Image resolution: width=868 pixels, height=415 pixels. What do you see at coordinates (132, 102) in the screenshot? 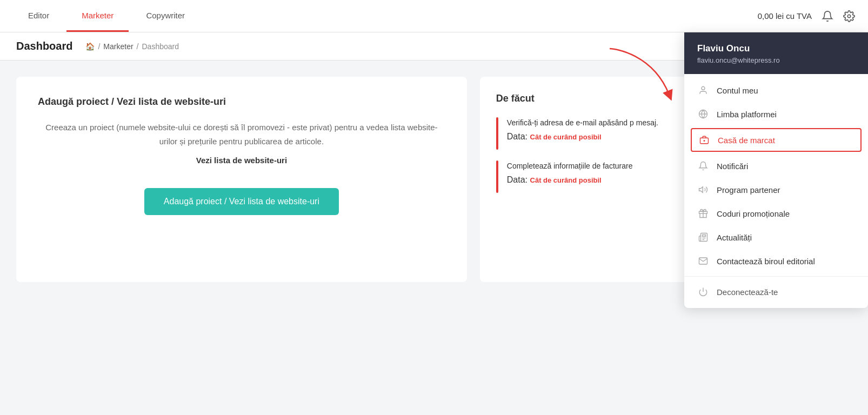
I see `left-card-title: Adaugă proiect / Vezi lista de website-u…` at bounding box center [132, 102].